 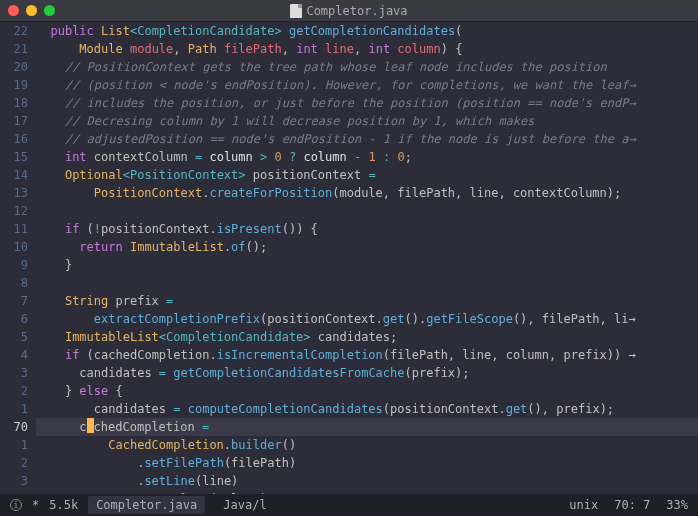 What do you see at coordinates (14, 67) in the screenshot?
I see `line-number: 20` at bounding box center [14, 67].